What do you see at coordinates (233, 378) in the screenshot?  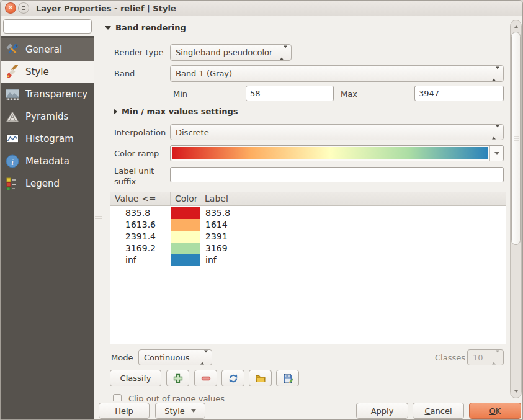 I see `refresh-button` at bounding box center [233, 378].